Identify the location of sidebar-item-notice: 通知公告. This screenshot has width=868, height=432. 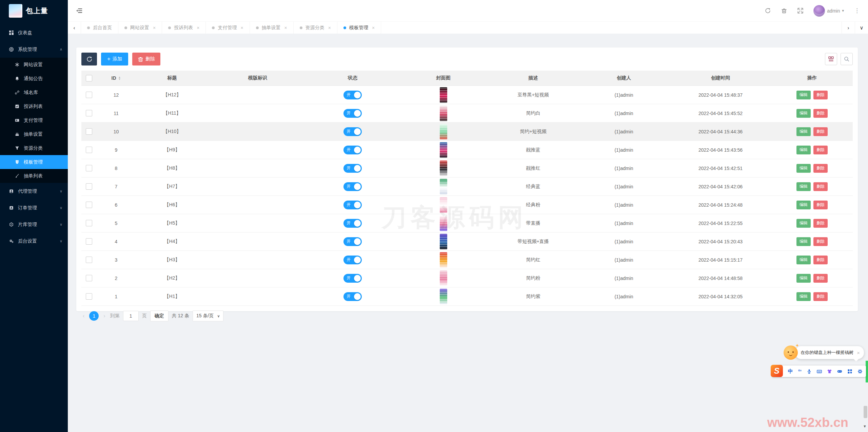
(34, 79).